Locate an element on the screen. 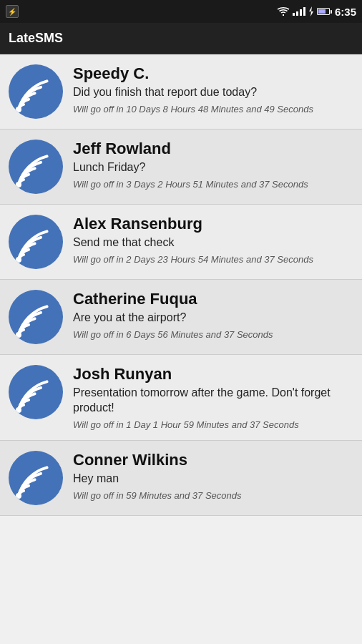 This screenshot has width=362, height=644. contact-info: Josh Runyan Presentation tomorrow after … is located at coordinates (214, 398).